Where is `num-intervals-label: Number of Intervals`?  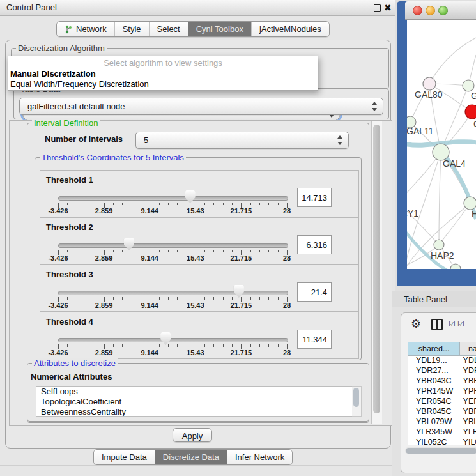 num-intervals-label: Number of Intervals is located at coordinates (84, 139).